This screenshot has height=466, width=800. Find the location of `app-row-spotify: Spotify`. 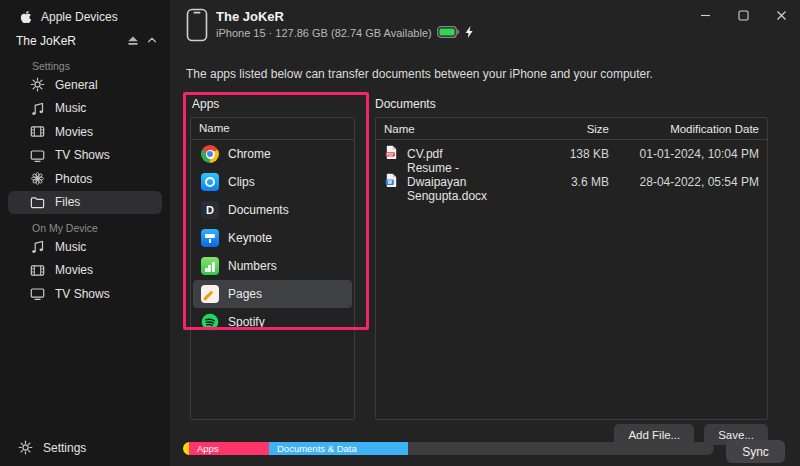

app-row-spotify: Spotify is located at coordinates (272, 322).